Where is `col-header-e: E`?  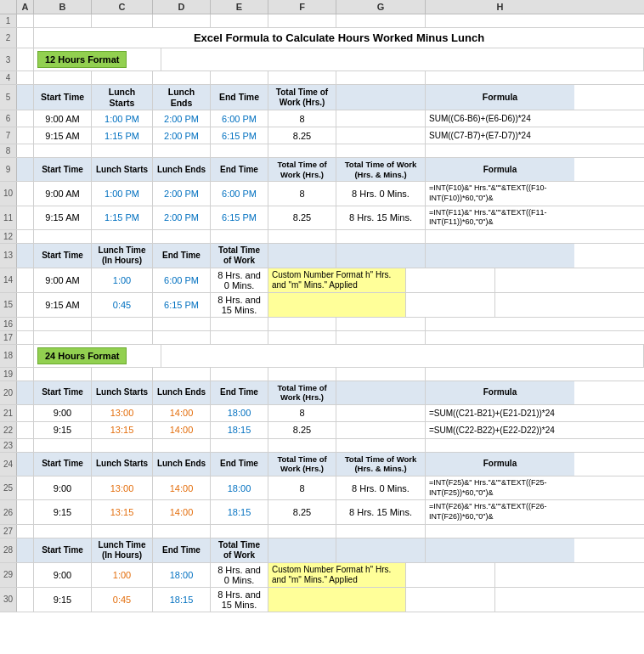 col-header-e: E is located at coordinates (240, 7).